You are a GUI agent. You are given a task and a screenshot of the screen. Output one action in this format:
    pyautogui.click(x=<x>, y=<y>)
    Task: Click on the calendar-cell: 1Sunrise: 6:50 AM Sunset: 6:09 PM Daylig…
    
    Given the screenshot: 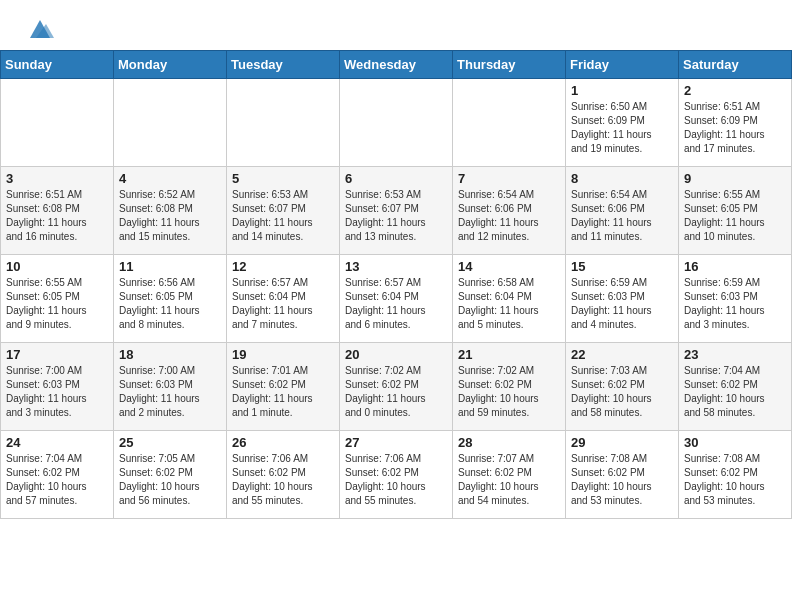 What is the action you would take?
    pyautogui.click(x=622, y=123)
    